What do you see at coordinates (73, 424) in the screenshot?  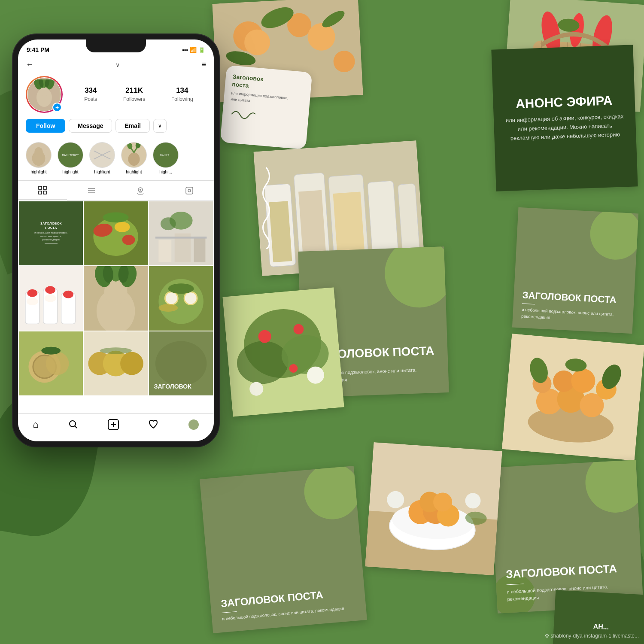 I see `search-icon` at bounding box center [73, 424].